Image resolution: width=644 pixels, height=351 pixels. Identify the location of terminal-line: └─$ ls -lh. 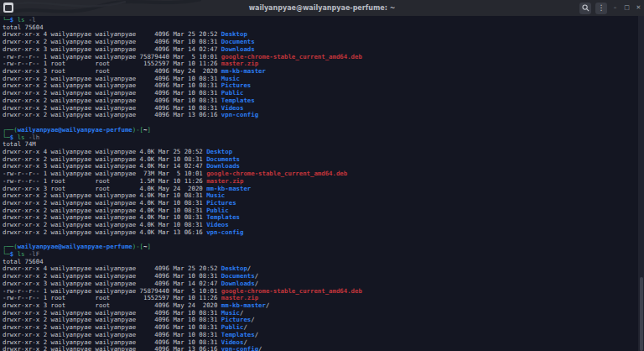
(320, 138).